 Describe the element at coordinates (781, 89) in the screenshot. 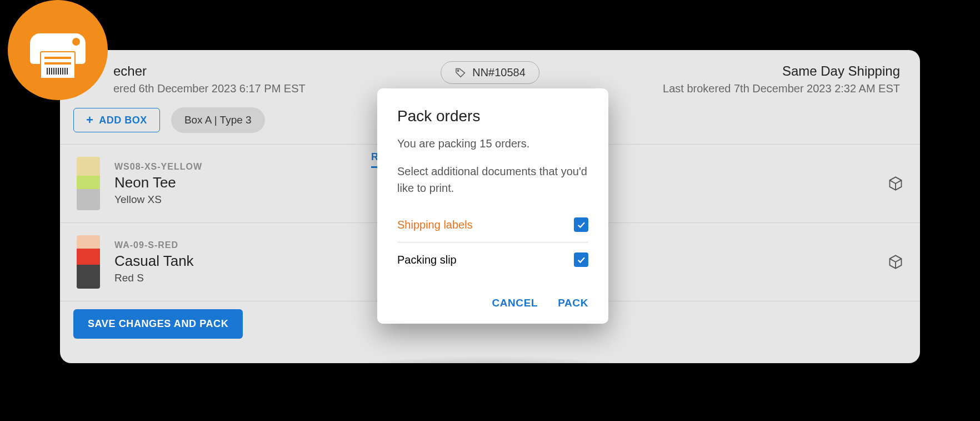

I see `shipping-subtitle: Last brokered 7th December 2023 2:32 AM …` at that location.